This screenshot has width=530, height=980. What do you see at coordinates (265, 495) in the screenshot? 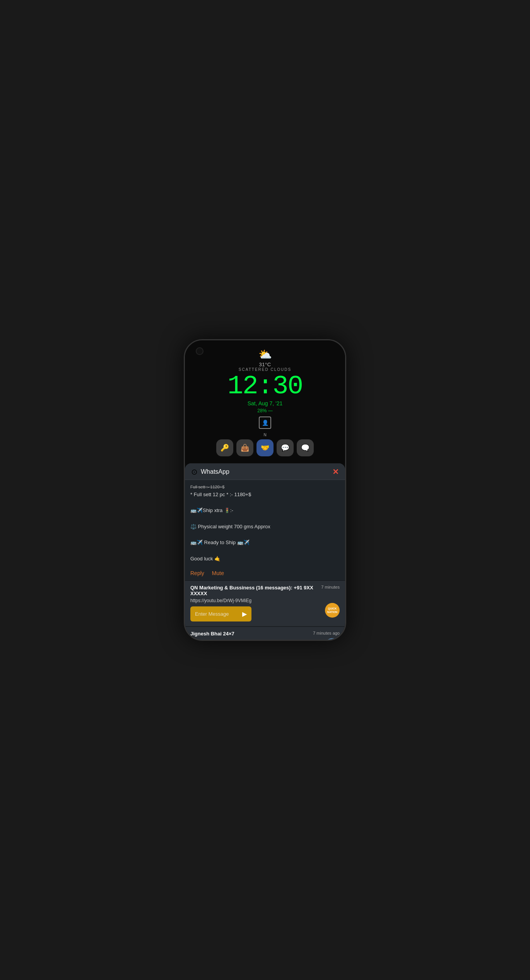
I see `msg-line-1: * Full sett 12 pc * :- 1180+$` at bounding box center [265, 495].